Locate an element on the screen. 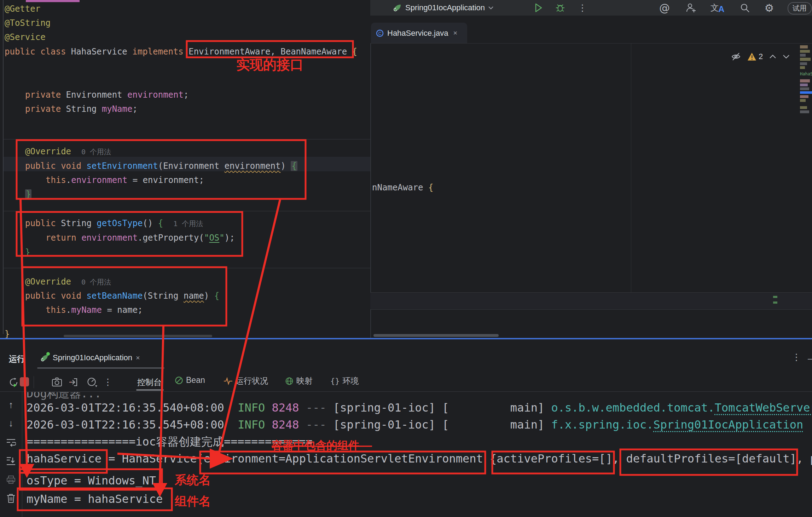  debug-button is located at coordinates (560, 8).